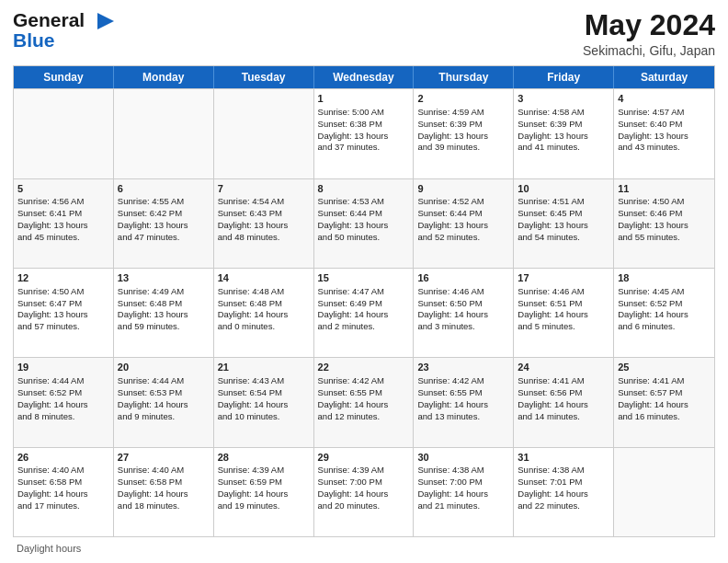  What do you see at coordinates (364, 224) in the screenshot?
I see `cal-cell: 8Sunrise: 4:53 AMSunset: 6:44 PMDaylight…` at bounding box center [364, 224].